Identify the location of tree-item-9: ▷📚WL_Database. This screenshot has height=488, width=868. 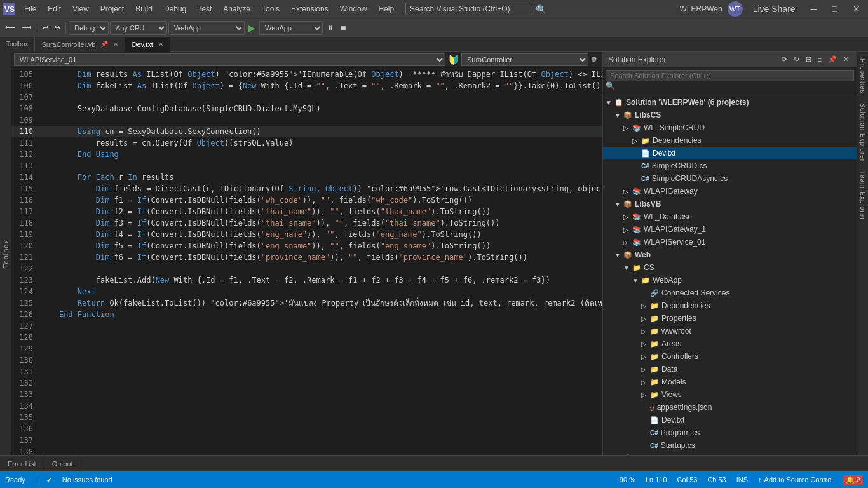
(729, 217).